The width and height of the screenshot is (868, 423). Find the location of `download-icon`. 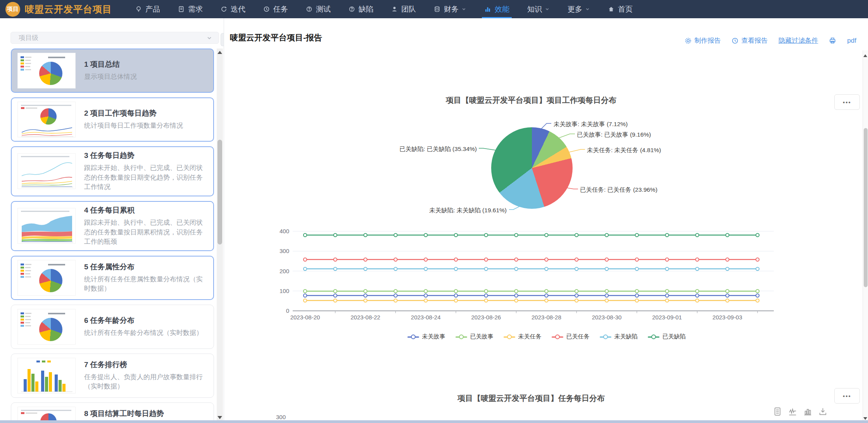

download-icon is located at coordinates (823, 411).